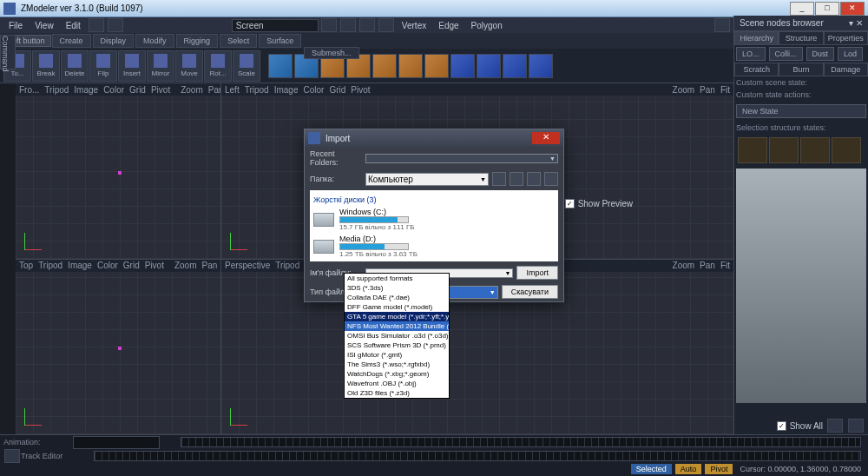 This screenshot has height=476, width=868. I want to click on menu-file: File, so click(16, 26).